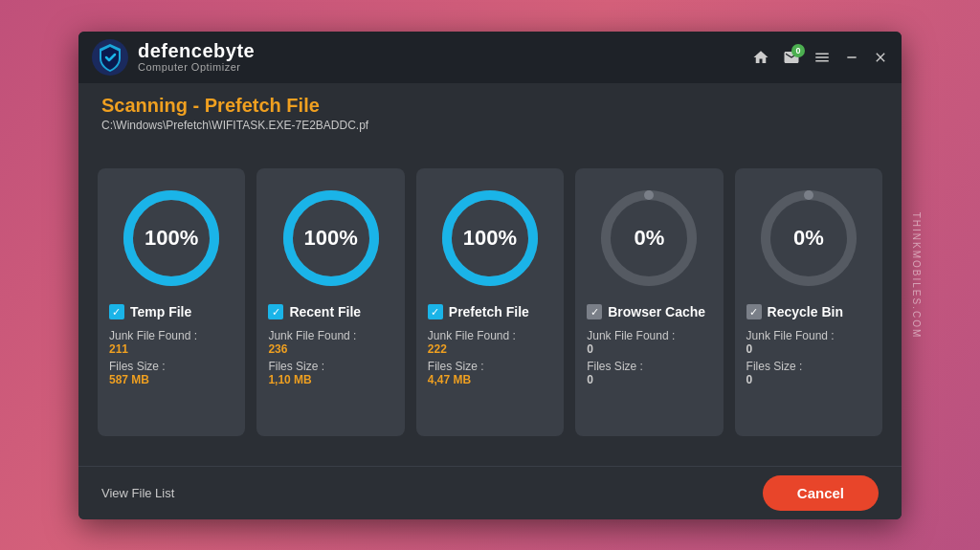 The image size is (980, 550). Describe the element at coordinates (330, 373) in the screenshot. I see `size-stat-recent-file: Files Size : 1,10 MB` at that location.